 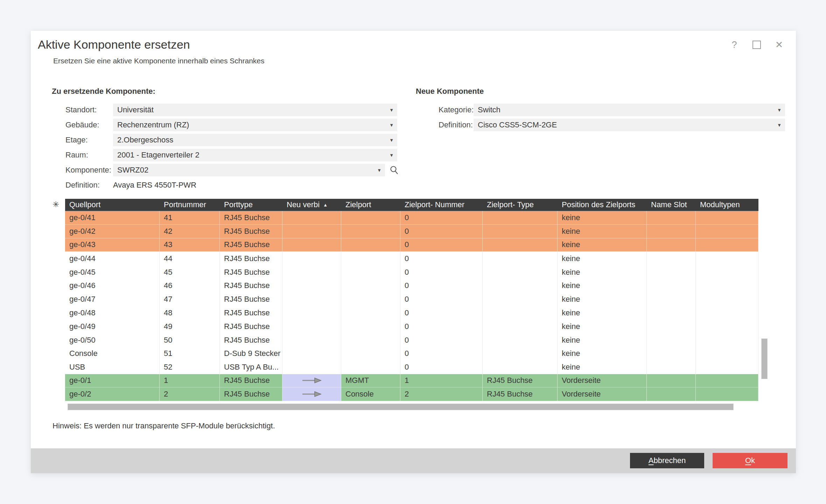 I want to click on gebaeude-dropdown: Rechenzentrum (RZ)▼, so click(x=255, y=125).